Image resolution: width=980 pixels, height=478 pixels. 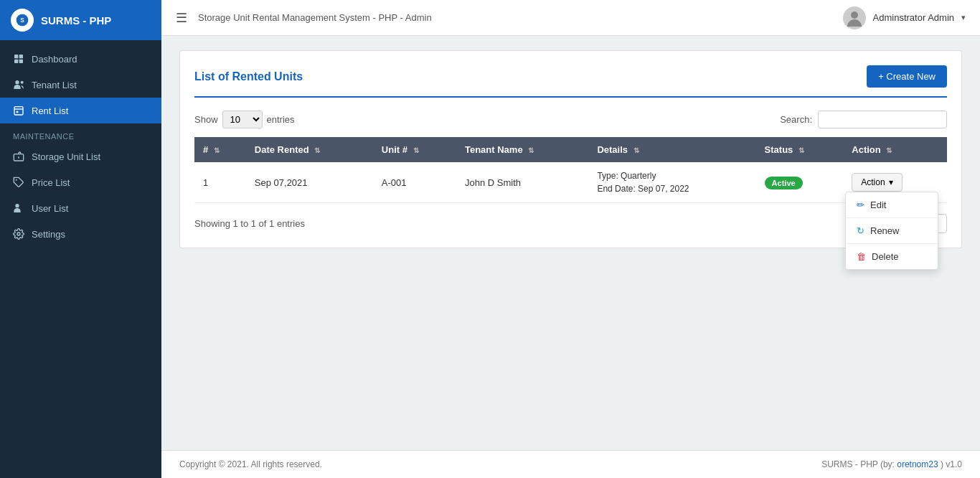 What do you see at coordinates (220, 182) in the screenshot?
I see `cell-num: 1` at bounding box center [220, 182].